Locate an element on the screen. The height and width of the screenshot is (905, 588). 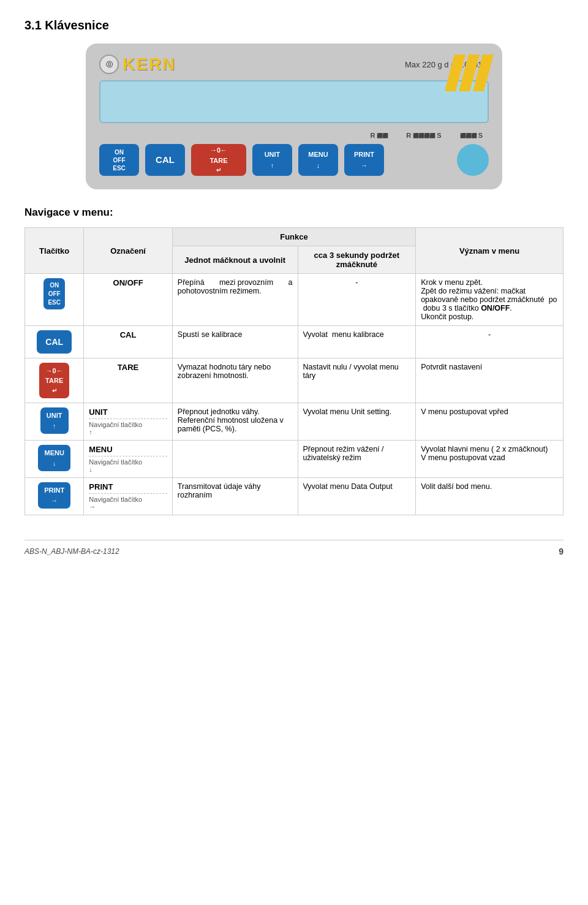
print-button-img: PRINT → is located at coordinates (364, 160).